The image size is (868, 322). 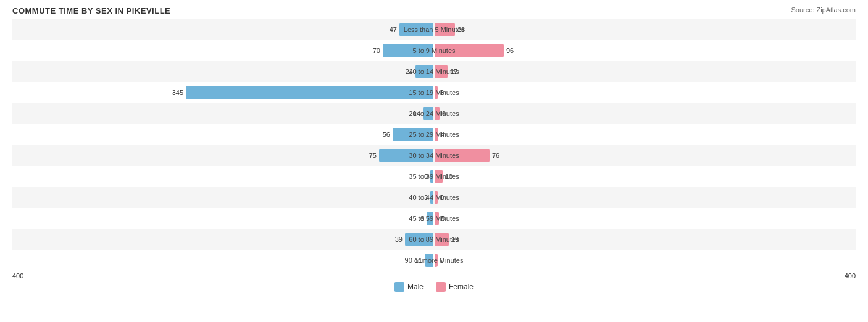 What do you see at coordinates (645, 51) in the screenshot?
I see `right-bar-container: 96` at bounding box center [645, 51].